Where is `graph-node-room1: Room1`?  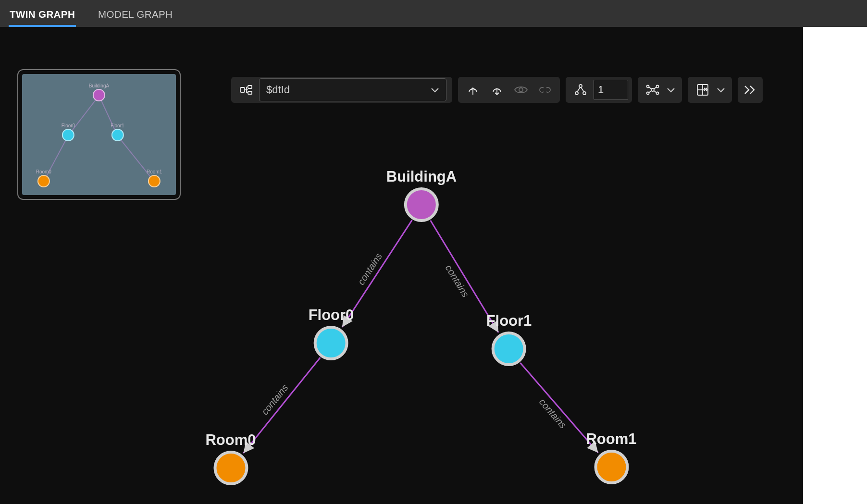
graph-node-room1: Room1 is located at coordinates (611, 457).